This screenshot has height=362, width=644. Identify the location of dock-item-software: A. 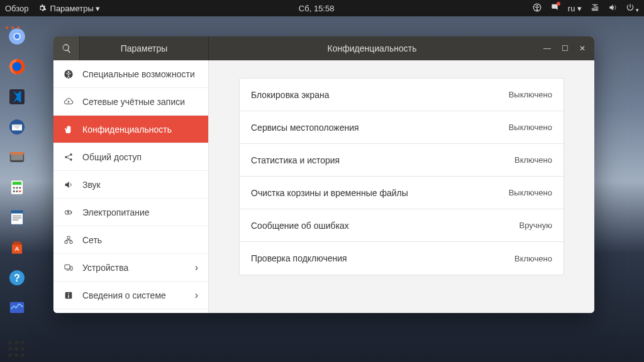
(17, 248).